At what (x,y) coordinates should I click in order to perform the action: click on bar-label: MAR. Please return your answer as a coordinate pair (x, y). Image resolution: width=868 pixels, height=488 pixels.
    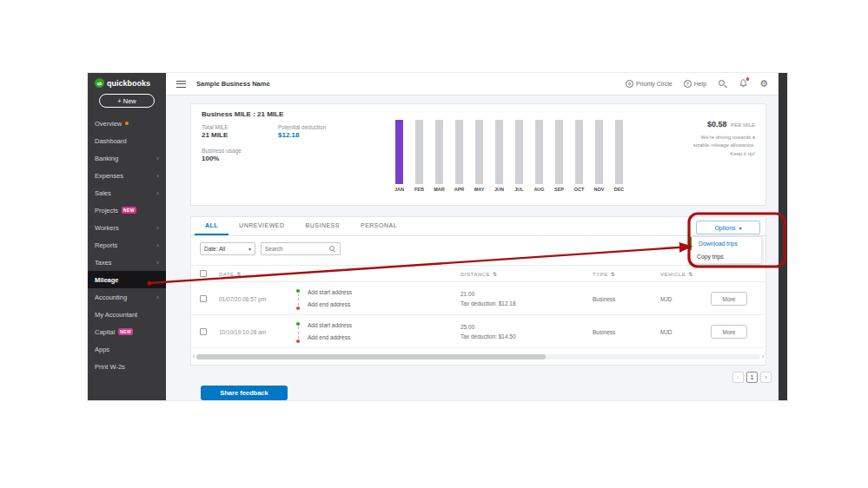
    Looking at the image, I should click on (440, 189).